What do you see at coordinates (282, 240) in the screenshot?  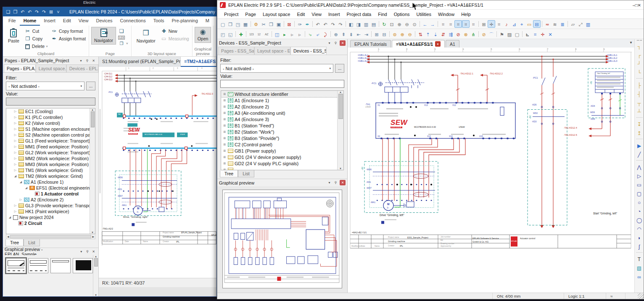 I see `graphical-preview-body` at bounding box center [282, 240].